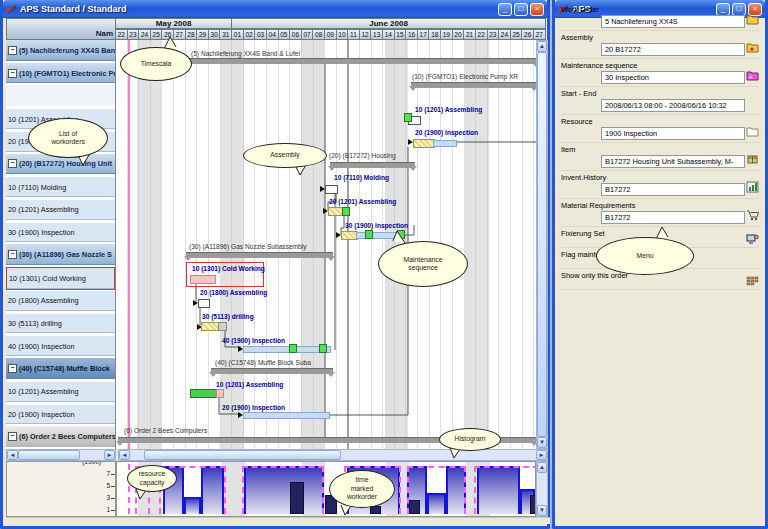 Image resolution: width=768 pixels, height=529 pixels. Describe the element at coordinates (261, 34) in the screenshot. I see `day-cell: 03` at that location.